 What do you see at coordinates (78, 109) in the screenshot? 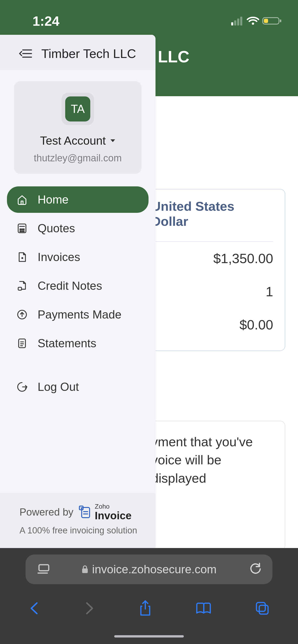
I see `avatar: TA` at bounding box center [78, 109].